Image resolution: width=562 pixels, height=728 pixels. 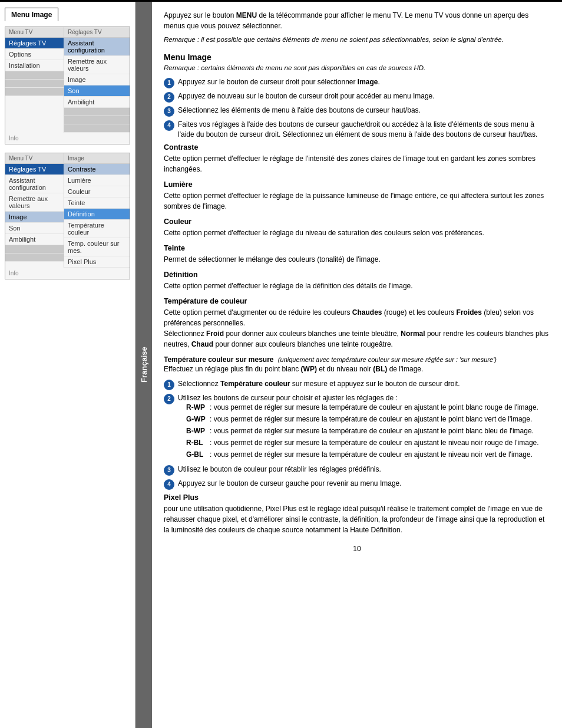 I want to click on menu2-right-item-1: Lumière, so click(x=97, y=180).